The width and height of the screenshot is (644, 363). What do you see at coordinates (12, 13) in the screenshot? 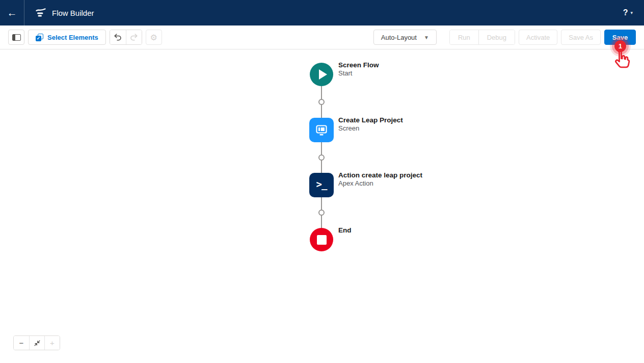
I see `back-arrow-icon: ←` at bounding box center [12, 13].